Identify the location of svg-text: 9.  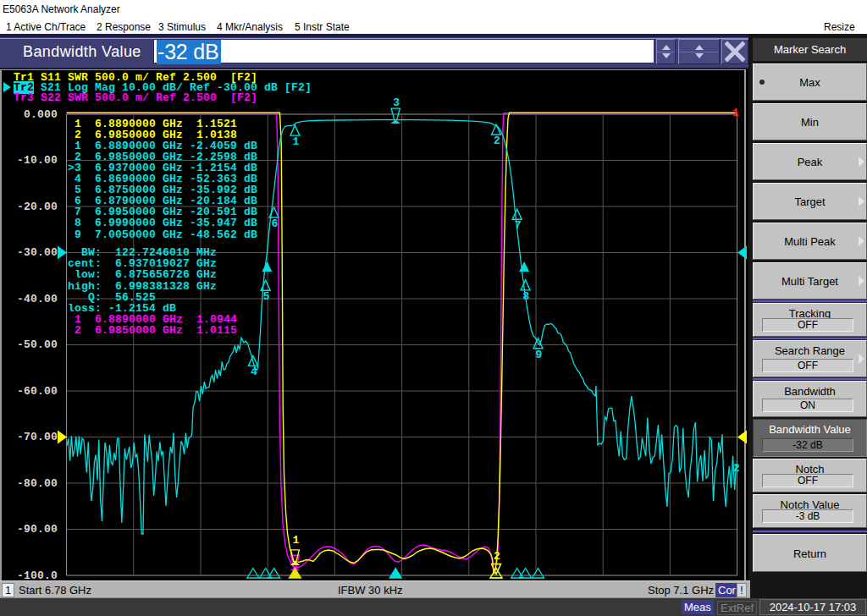
(539, 355).